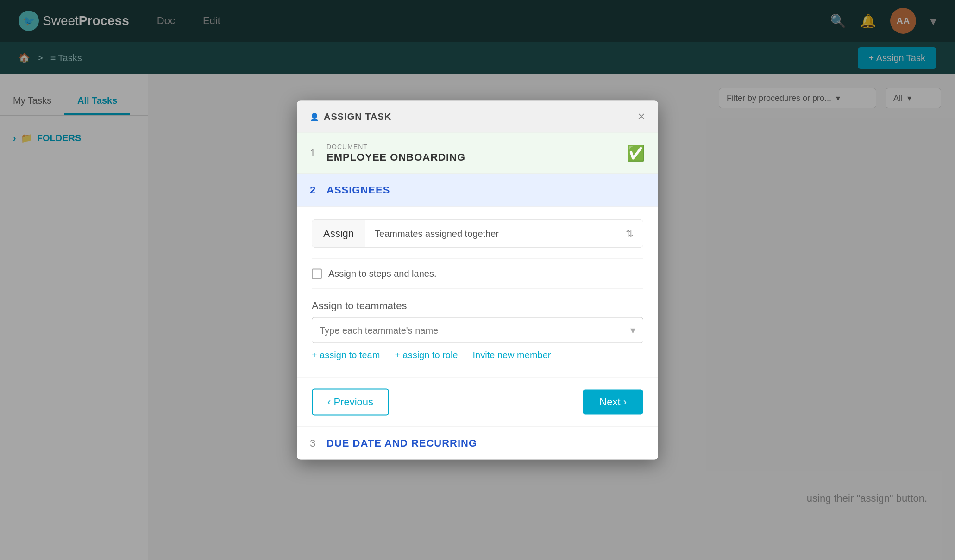 The image size is (955, 560). What do you see at coordinates (339, 234) in the screenshot?
I see `assign-label: Assign` at bounding box center [339, 234].